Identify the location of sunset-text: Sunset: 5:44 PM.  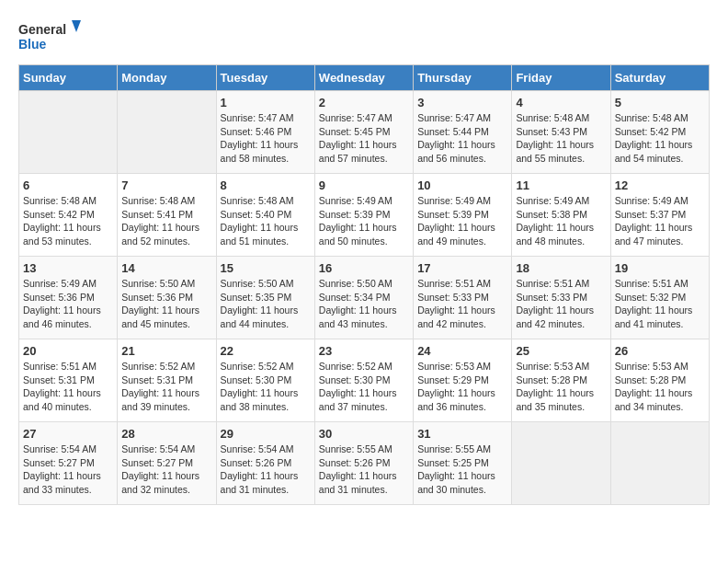
(462, 132).